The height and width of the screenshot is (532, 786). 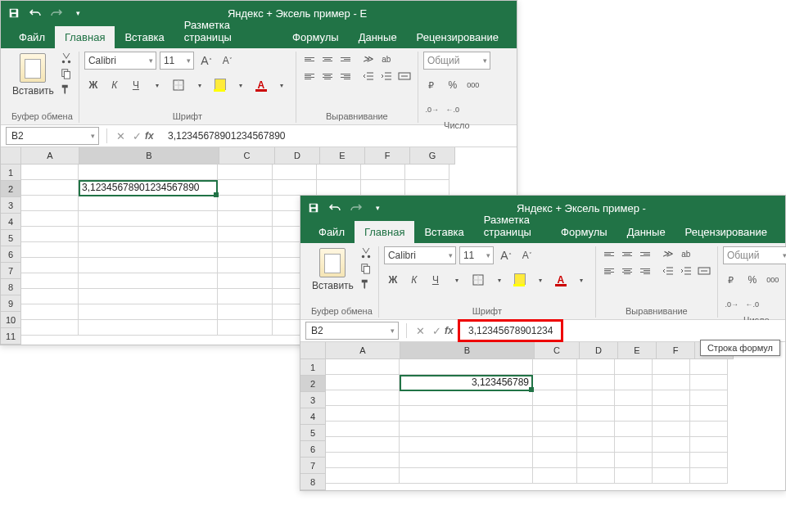 What do you see at coordinates (647, 232) in the screenshot?
I see `tab-data: Данные` at bounding box center [647, 232].